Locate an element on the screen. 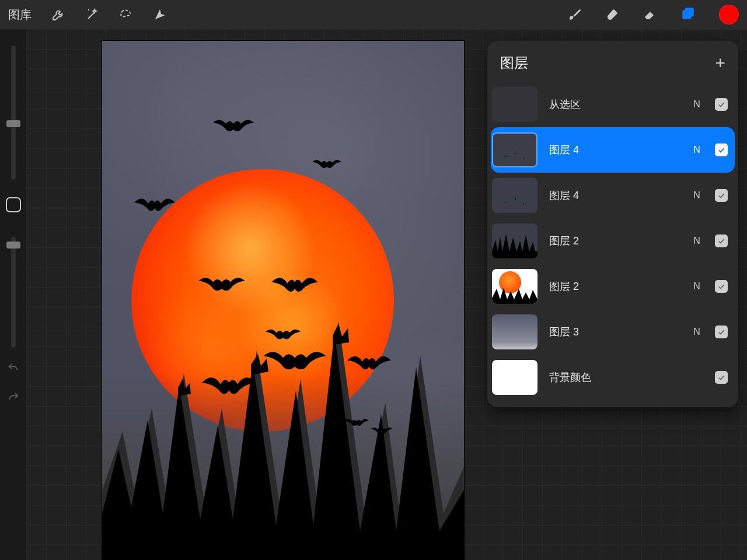 Image resolution: width=747 pixels, height=560 pixels. selection-icon is located at coordinates (126, 15).